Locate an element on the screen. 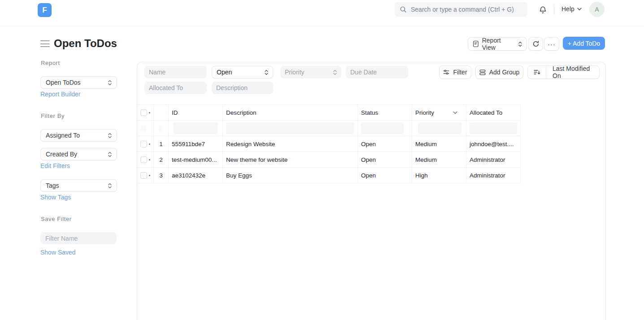 This screenshot has width=644, height=320. filter-name-input is located at coordinates (78, 238).